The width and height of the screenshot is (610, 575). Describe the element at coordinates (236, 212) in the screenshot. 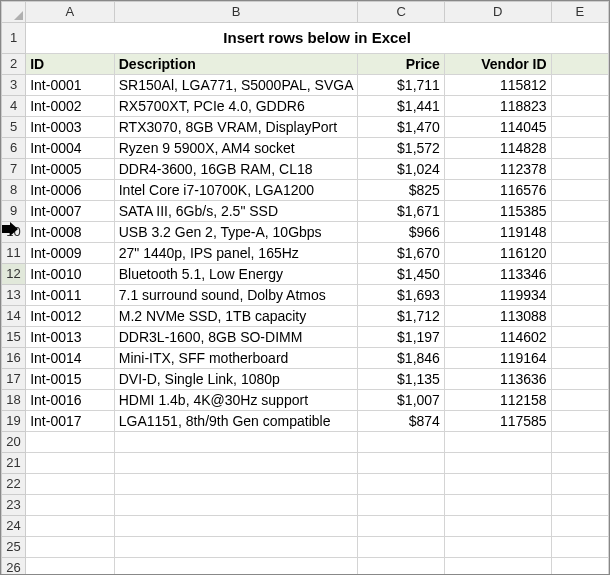

I see `cell-description: SATA III, 6Gb/s, 2.5" SSD` at that location.